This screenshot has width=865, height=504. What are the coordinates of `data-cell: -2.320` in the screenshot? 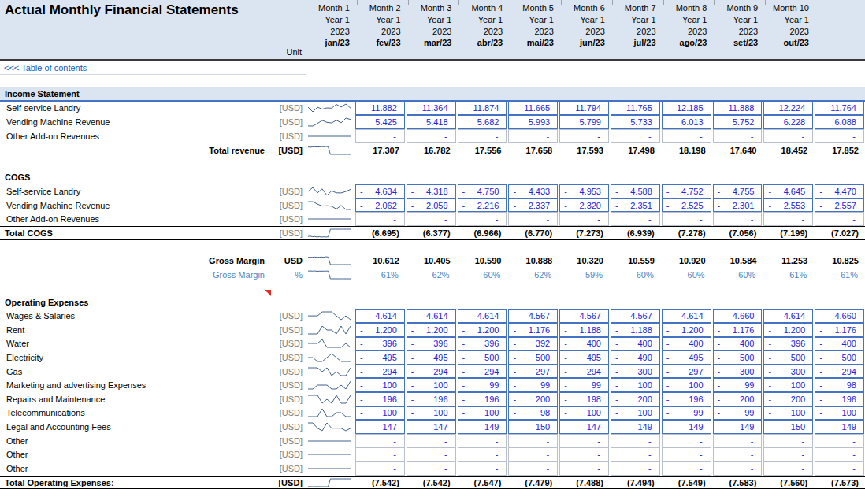 It's located at (585, 206).